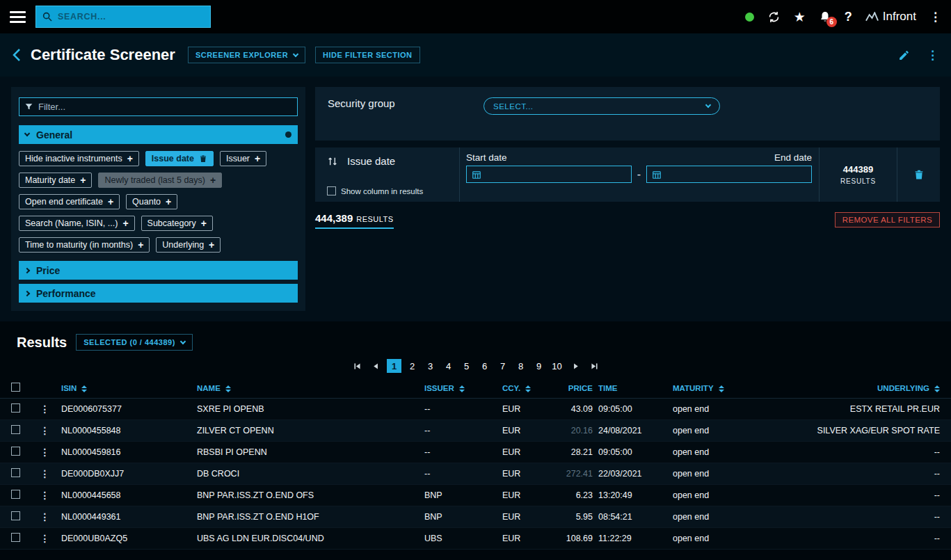 The width and height of the screenshot is (951, 560). Describe the element at coordinates (466, 366) in the screenshot. I see `pagination-page-5: 5` at that location.